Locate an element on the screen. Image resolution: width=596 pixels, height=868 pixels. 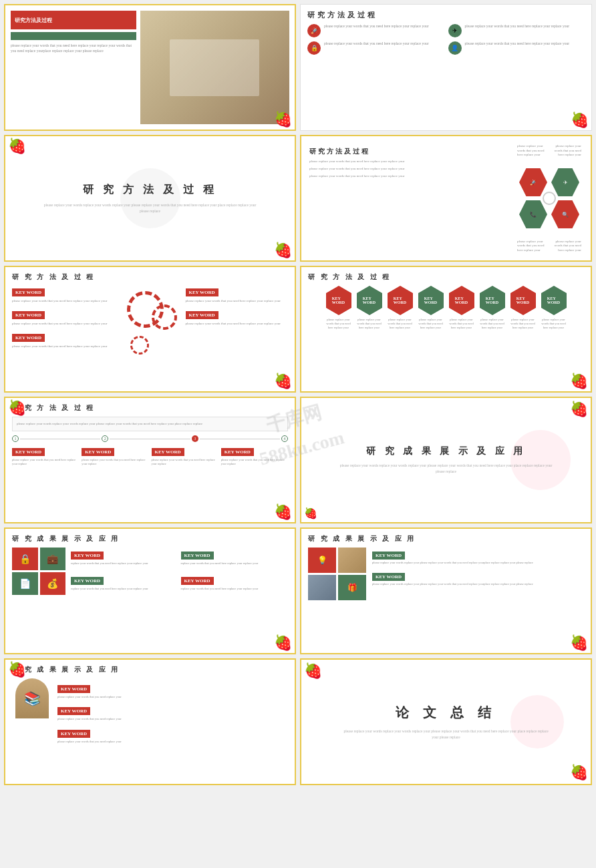
slide12-sub: please replace your words replace your w… is located at coordinates (446, 734).